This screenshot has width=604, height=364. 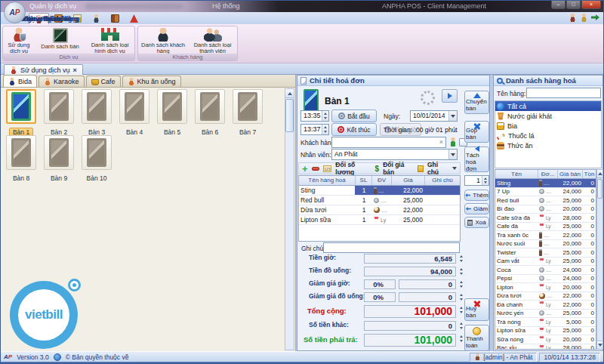 I want to click on products-scrollbar, so click(x=599, y=260).